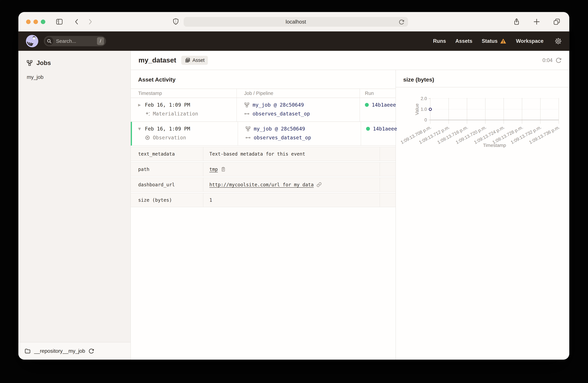 This screenshot has width=588, height=383. Describe the element at coordinates (187, 60) in the screenshot. I see `asset-table-icon` at that location.